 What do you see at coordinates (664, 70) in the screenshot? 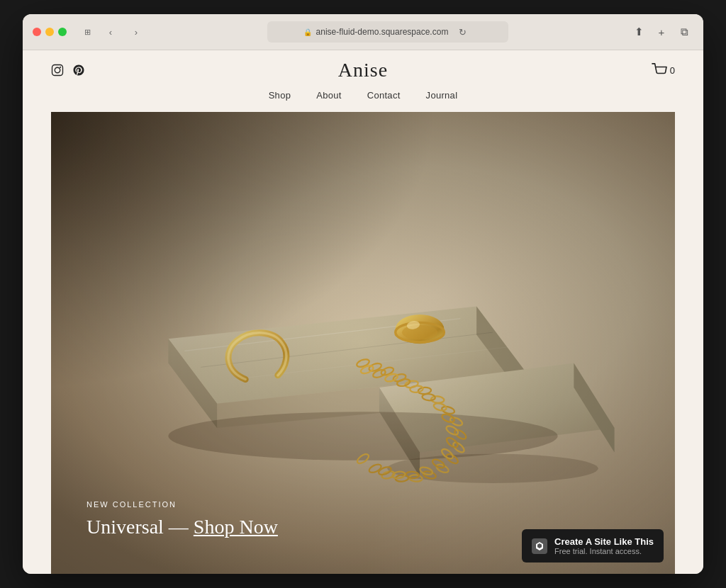
I see `header-right: 0` at bounding box center [664, 70].